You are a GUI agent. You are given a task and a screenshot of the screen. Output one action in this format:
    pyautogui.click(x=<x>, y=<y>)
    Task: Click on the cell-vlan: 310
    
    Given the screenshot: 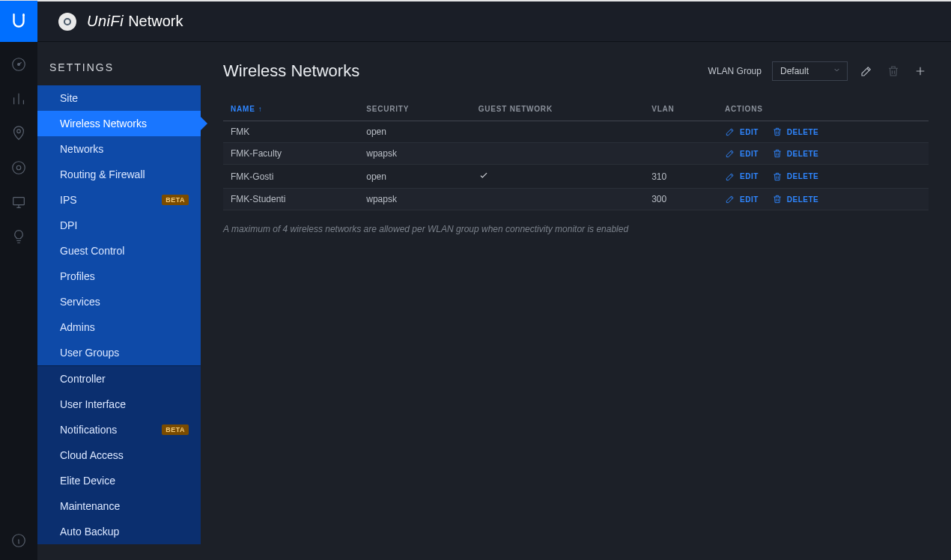 What is the action you would take?
    pyautogui.click(x=681, y=177)
    